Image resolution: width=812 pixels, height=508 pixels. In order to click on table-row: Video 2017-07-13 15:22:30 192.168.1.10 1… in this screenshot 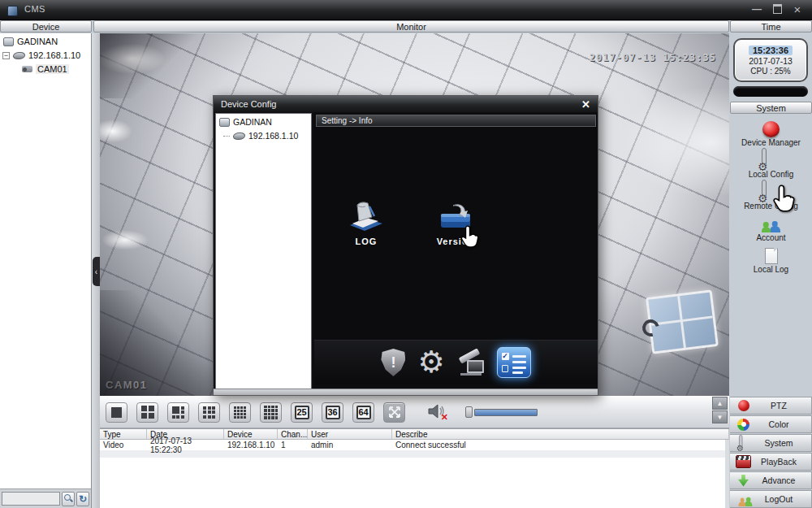, I will do `click(414, 445)`.